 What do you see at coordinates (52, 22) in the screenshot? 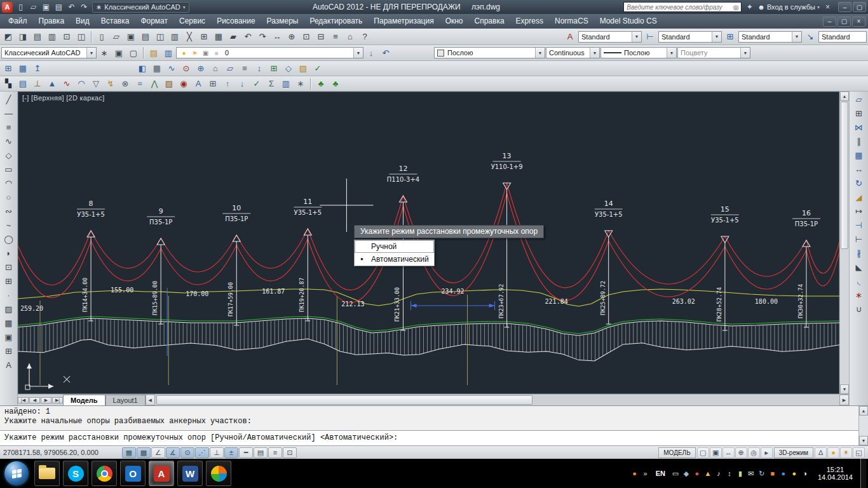
I see `menu-edit: Правка` at bounding box center [52, 22].